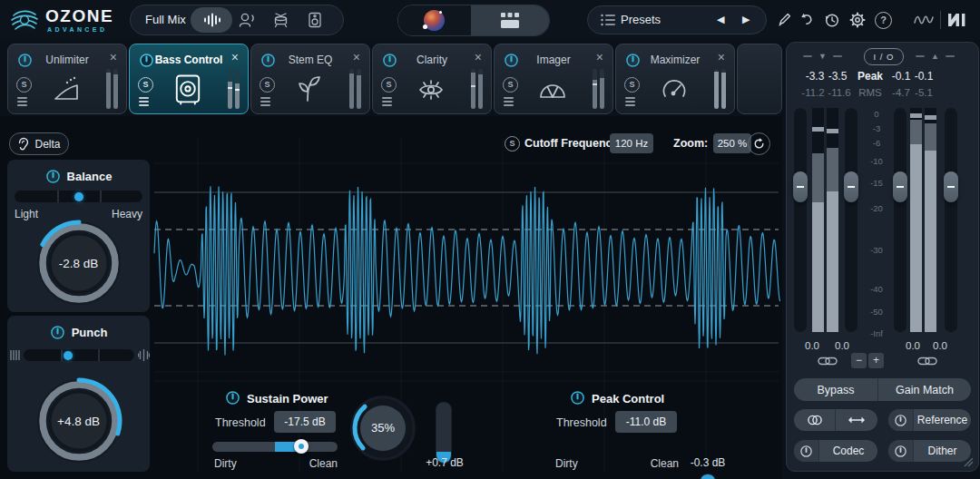 This screenshot has height=479, width=980. Describe the element at coordinates (900, 451) in the screenshot. I see `dither-power-button` at that location.